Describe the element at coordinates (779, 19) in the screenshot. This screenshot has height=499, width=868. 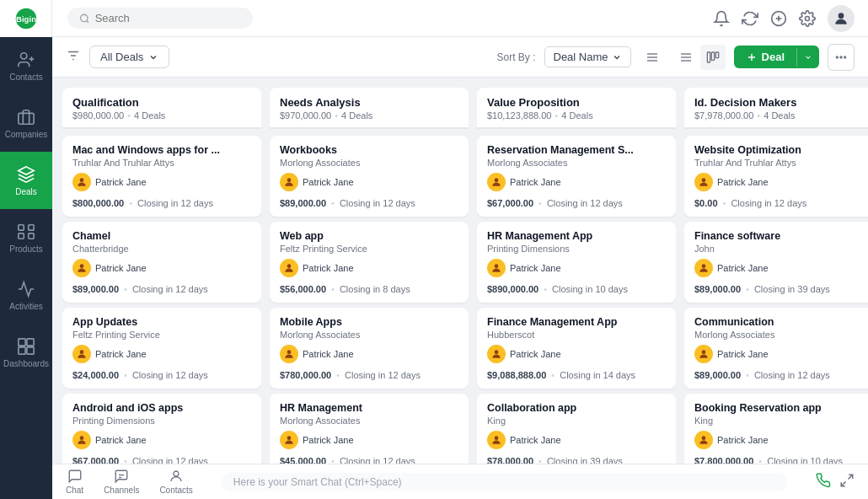
I see `plus-circle-icon` at that location.